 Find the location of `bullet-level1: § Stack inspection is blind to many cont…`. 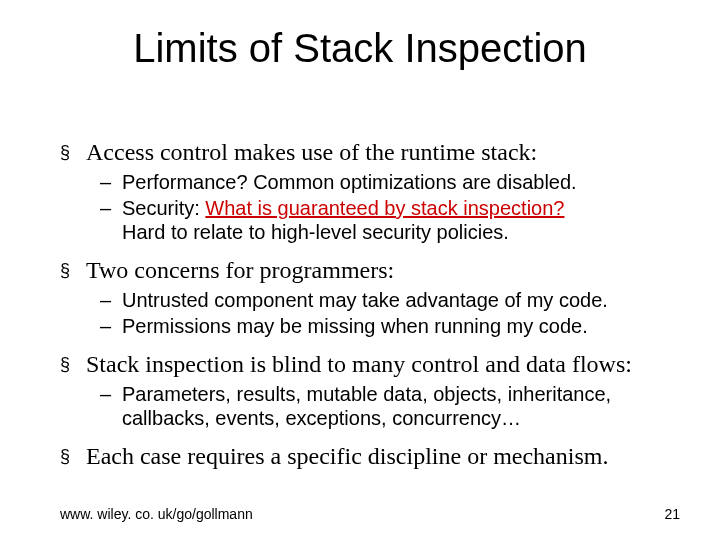

bullet-level1: § Stack inspection is blind to many cont… is located at coordinates (370, 364).